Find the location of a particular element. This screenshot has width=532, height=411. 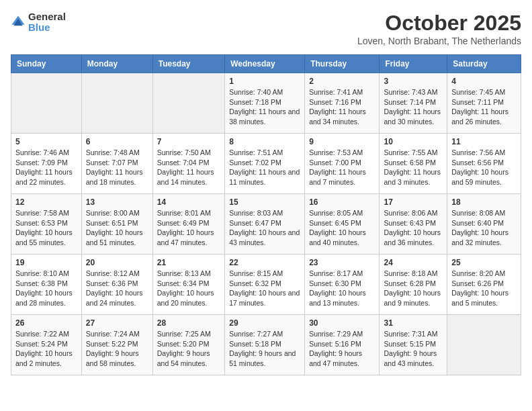

header-day-wednesday: Wednesday is located at coordinates (265, 64).